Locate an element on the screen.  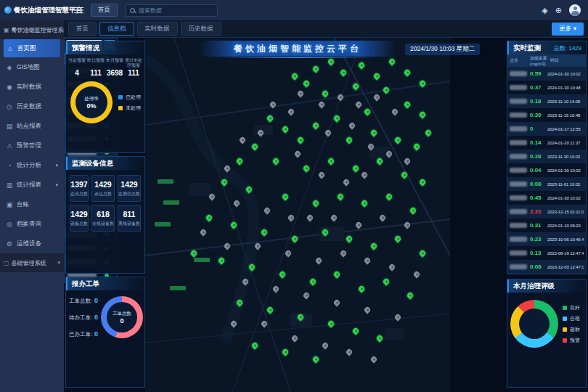
concentration-value: 0.18 is located at coordinates (538, 102).